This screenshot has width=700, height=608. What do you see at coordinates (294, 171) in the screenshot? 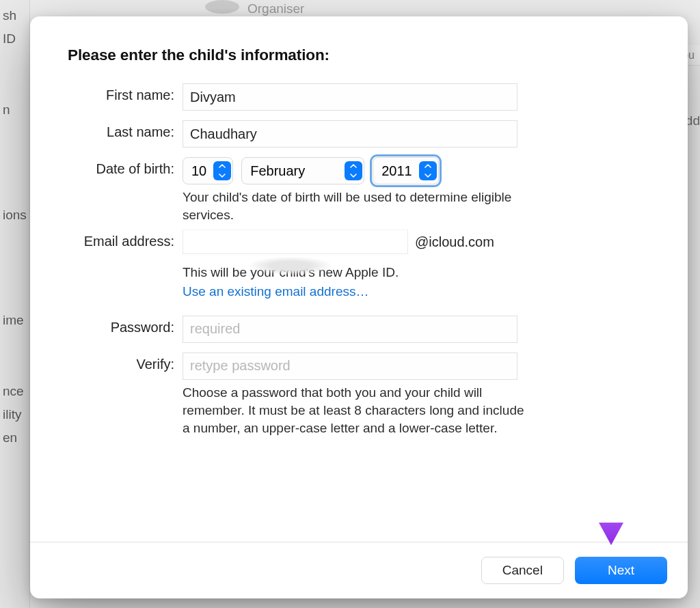
I see `dob-month-value: February` at bounding box center [294, 171].